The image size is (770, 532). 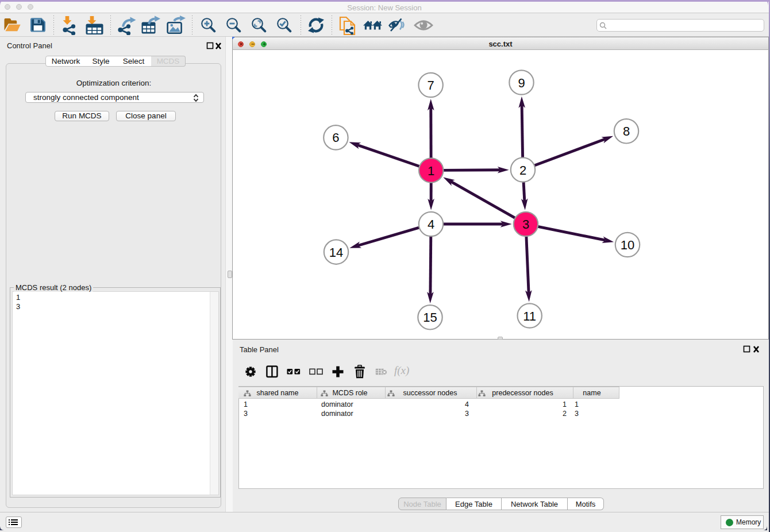 What do you see at coordinates (430, 317) in the screenshot?
I see `svg-text: 15` at bounding box center [430, 317].